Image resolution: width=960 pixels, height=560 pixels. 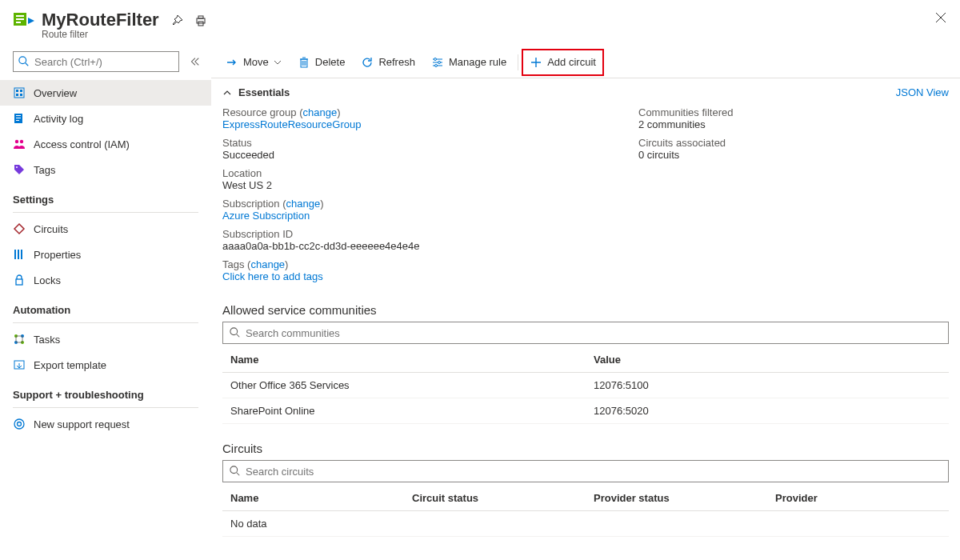 I want to click on communities-filtered-value: 2 communities, so click(x=686, y=125).